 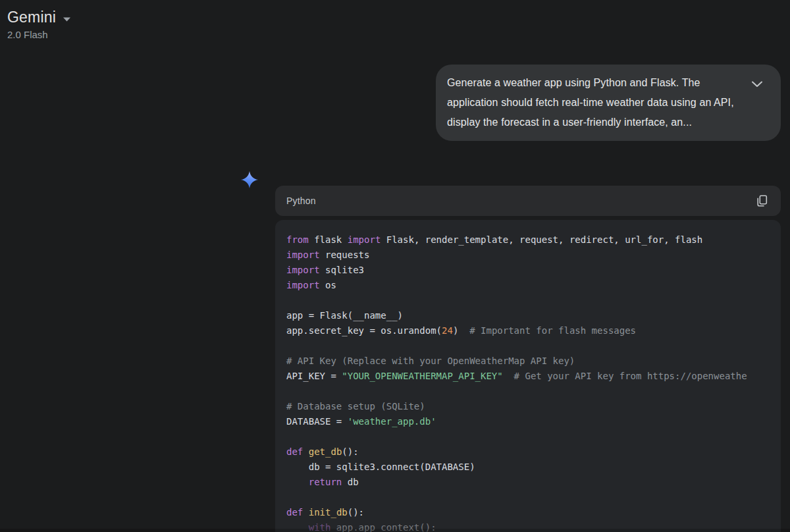 What do you see at coordinates (762, 201) in the screenshot?
I see `copy-icon` at bounding box center [762, 201].